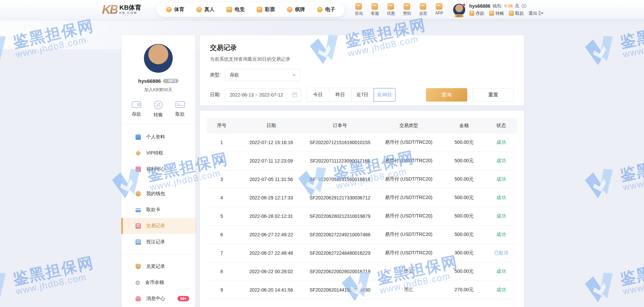  Describe the element at coordinates (496, 13) in the screenshot. I see `user-action-transfer: 转账` at that location.